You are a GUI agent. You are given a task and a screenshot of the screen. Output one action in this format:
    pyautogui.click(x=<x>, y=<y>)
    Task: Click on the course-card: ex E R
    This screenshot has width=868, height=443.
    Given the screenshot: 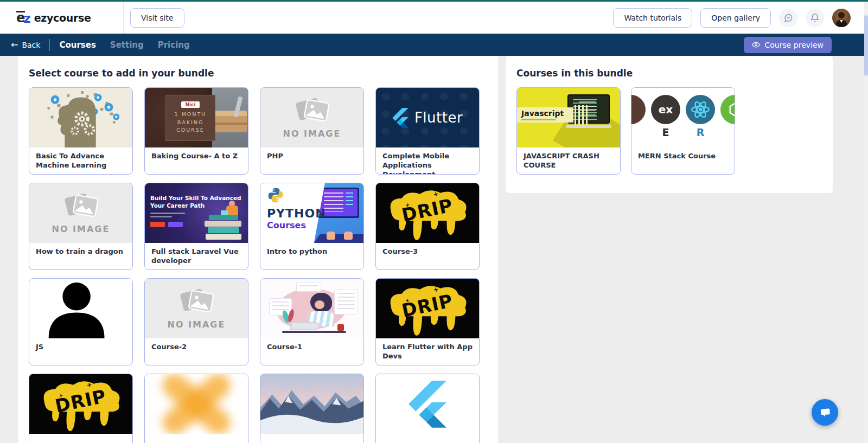 What is the action you would take?
    pyautogui.click(x=683, y=131)
    